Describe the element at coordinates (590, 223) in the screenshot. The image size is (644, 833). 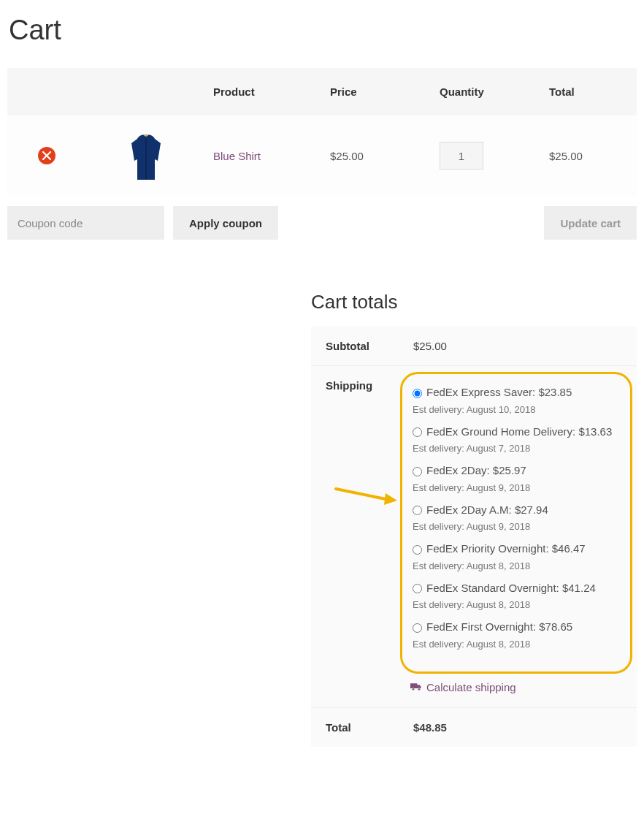
I see `update-cart-button: Update cart` at that location.